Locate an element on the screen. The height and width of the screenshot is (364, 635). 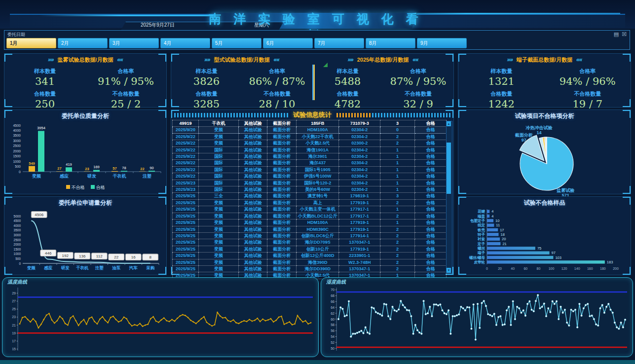
month-tab: 1月 is located at coordinates (32, 43).